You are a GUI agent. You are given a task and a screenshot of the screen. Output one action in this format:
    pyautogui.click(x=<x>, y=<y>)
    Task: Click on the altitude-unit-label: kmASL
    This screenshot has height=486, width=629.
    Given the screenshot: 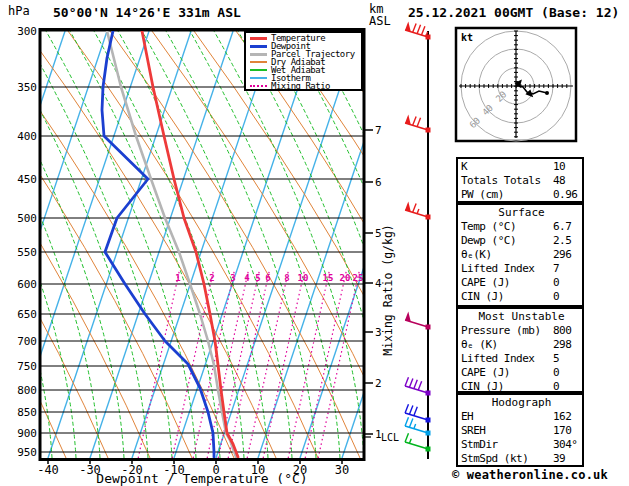 What is the action you would take?
    pyautogui.click(x=380, y=15)
    